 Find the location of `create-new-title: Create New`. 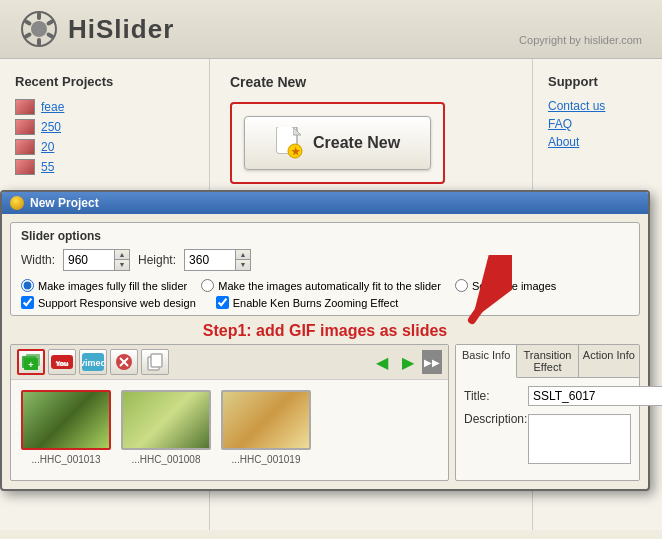

create-new-title: Create New is located at coordinates (371, 82).